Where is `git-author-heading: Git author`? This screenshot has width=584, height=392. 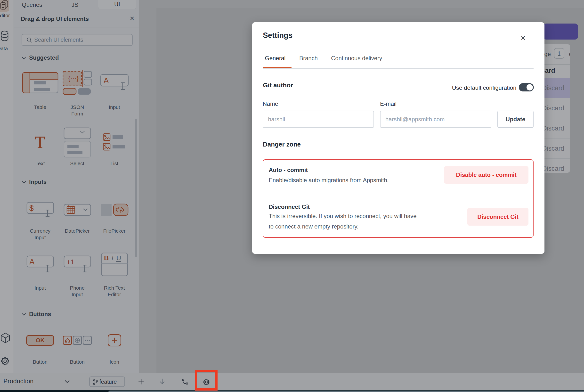 git-author-heading: Git author is located at coordinates (278, 85).